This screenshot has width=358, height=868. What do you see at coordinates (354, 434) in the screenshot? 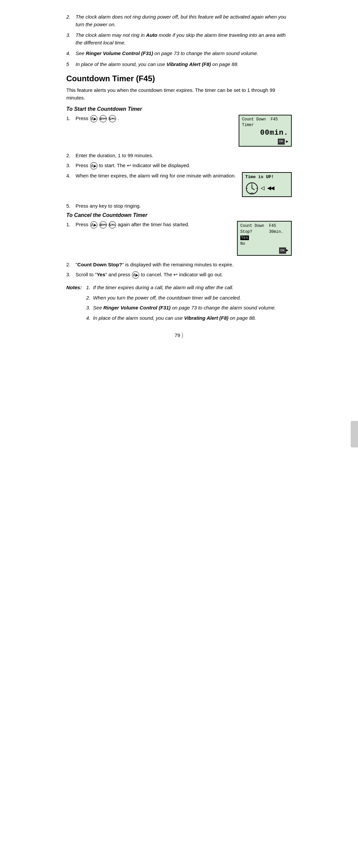
I see `side-tab` at bounding box center [354, 434].